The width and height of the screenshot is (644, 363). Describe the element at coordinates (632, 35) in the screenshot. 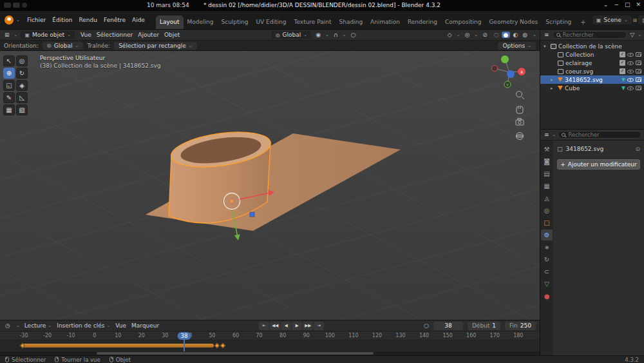

I see `filter-icon: ▽` at that location.